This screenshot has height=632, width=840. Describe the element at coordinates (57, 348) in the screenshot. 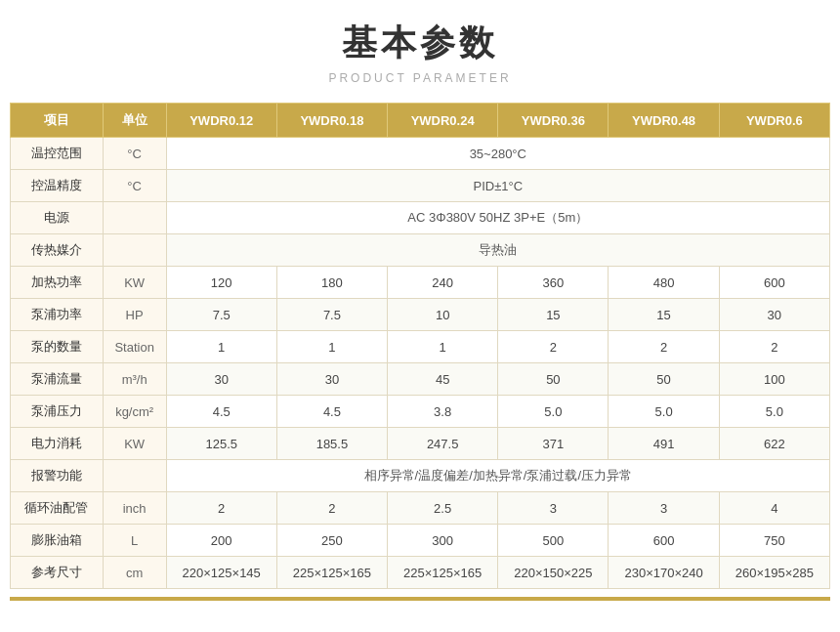

I see `row-label-6: 泵的数量` at that location.